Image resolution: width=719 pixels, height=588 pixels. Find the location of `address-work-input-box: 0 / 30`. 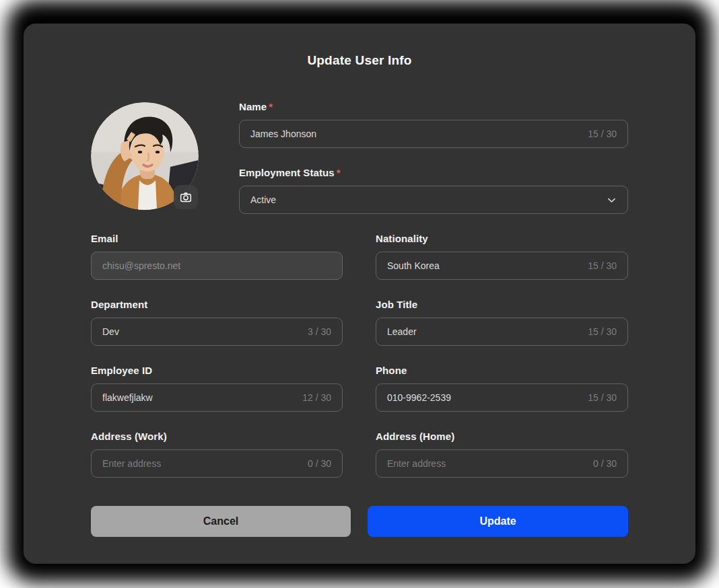

address-work-input-box: 0 / 30 is located at coordinates (217, 464).